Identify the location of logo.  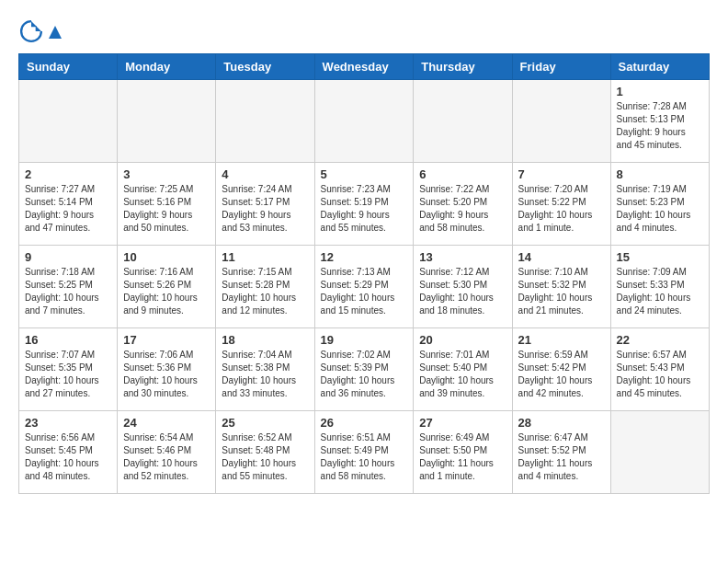
(40, 31).